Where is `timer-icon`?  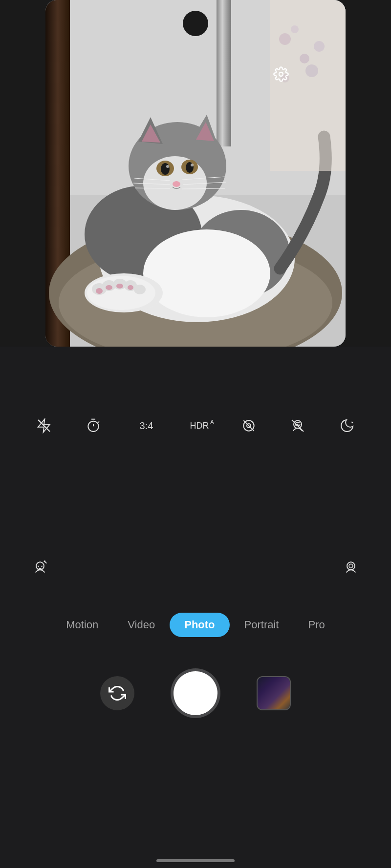 timer-icon is located at coordinates (93, 426).